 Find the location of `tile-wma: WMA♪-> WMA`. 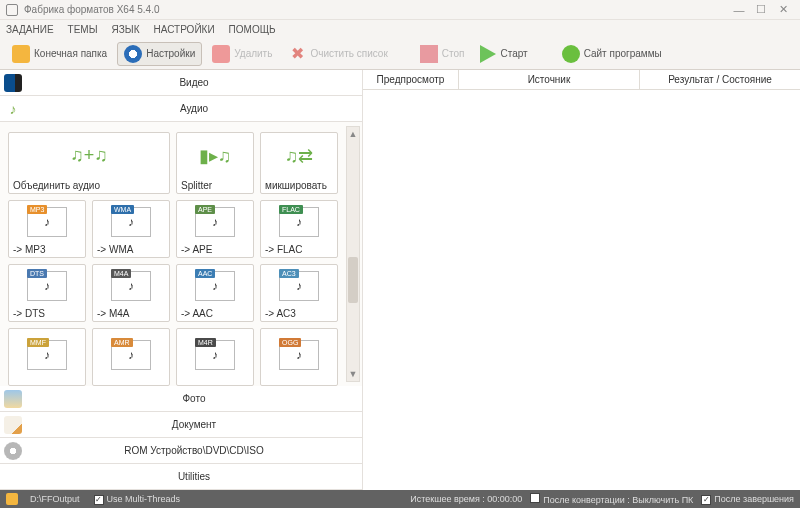

tile-wma: WMA♪-> WMA is located at coordinates (131, 229).